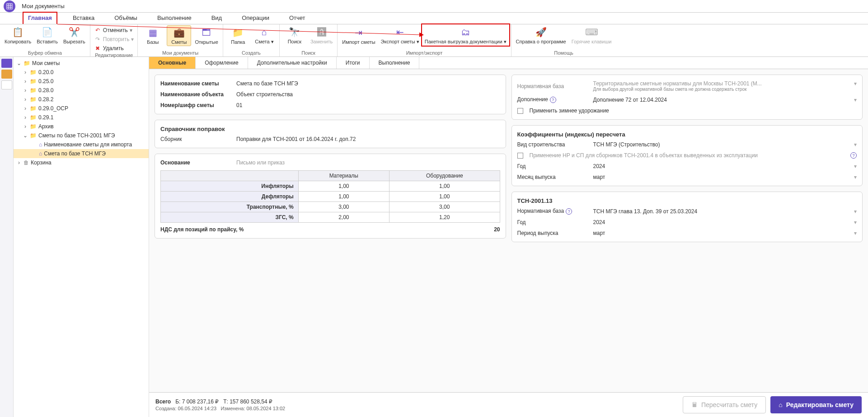 Image resolution: width=868 pixels, height=417 pixels. I want to click on tree-node: ›📁0.20.0, so click(81, 72).